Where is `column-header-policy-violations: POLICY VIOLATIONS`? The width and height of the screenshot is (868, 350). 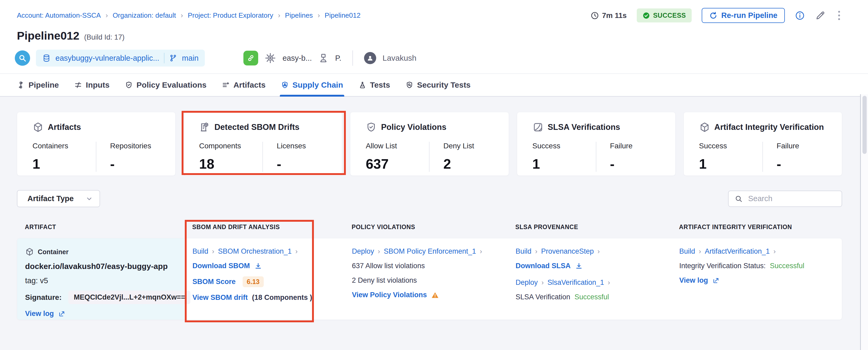
column-header-policy-violations: POLICY VIOLATIONS is located at coordinates (426, 227).